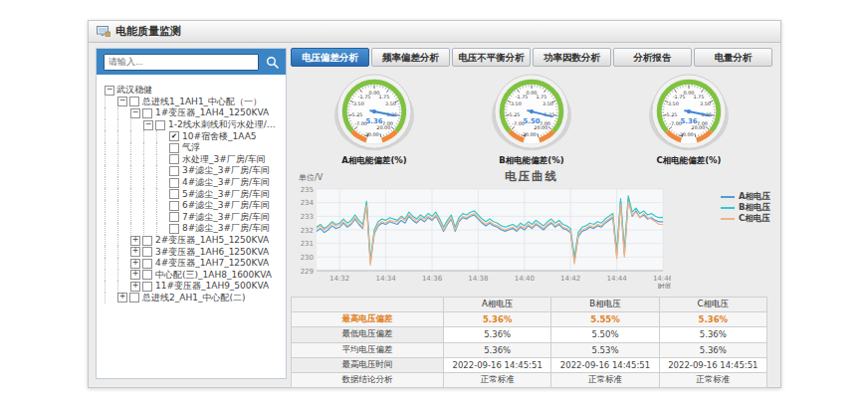 This screenshot has width=868, height=403. What do you see at coordinates (104, 32) in the screenshot?
I see `monitor-icon` at bounding box center [104, 32].